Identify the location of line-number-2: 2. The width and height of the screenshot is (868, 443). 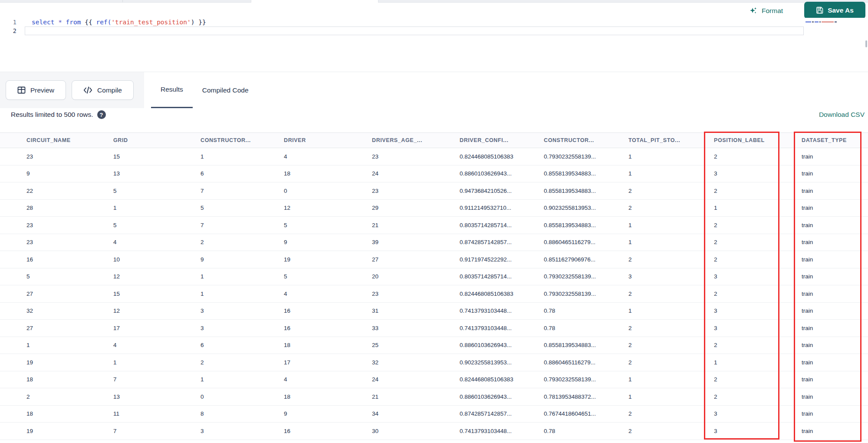
(8, 31).